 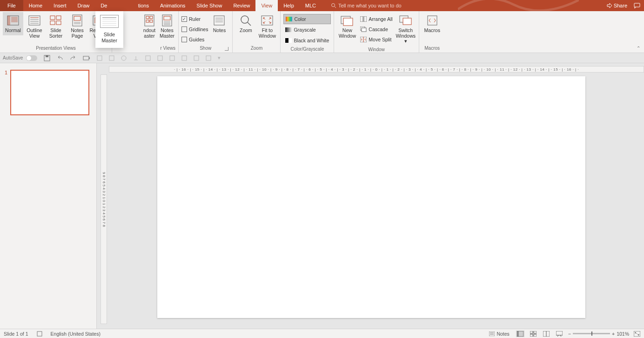 What do you see at coordinates (307, 30) in the screenshot?
I see `grayscale-button: Grayscale` at bounding box center [307, 30].